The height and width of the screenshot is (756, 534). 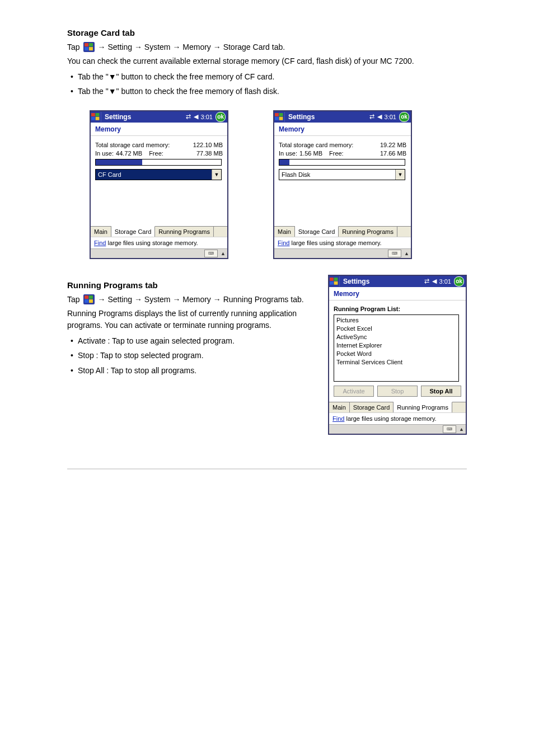 What do you see at coordinates (272, 77) in the screenshot?
I see `bullet-cf: Tab the "▼" button to check the free mem…` at bounding box center [272, 77].